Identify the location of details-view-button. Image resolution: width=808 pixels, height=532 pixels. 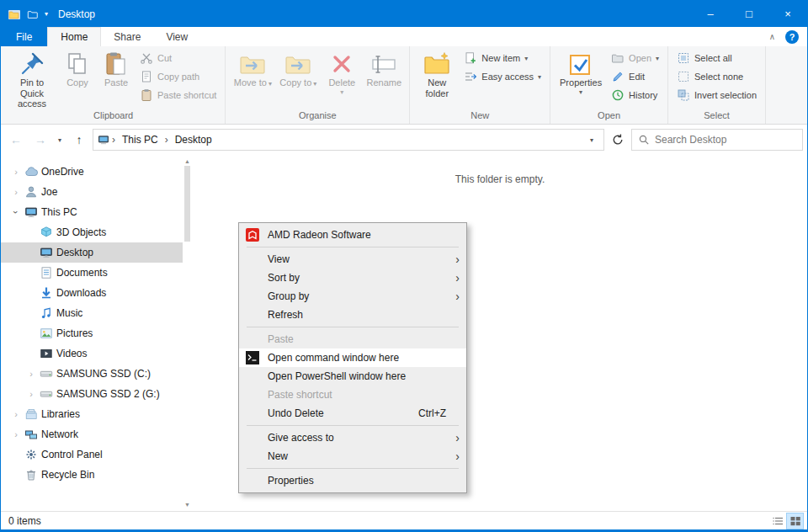
(778, 521).